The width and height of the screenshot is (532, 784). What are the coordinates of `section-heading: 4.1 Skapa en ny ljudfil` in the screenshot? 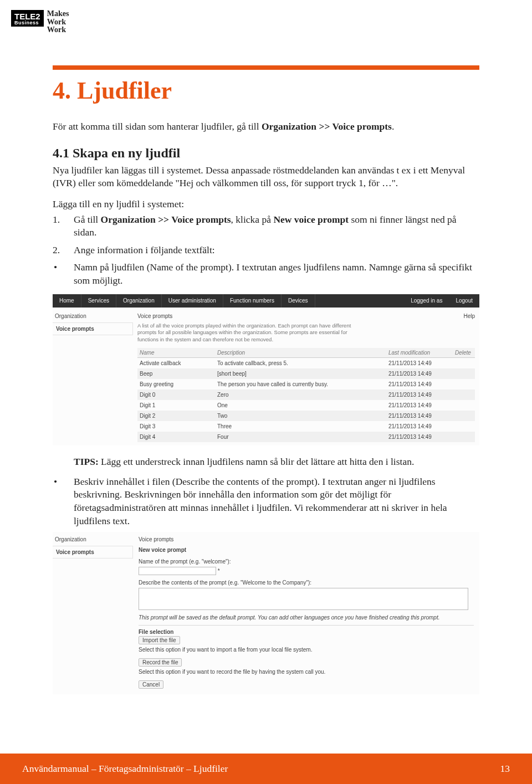 It's located at (266, 153).